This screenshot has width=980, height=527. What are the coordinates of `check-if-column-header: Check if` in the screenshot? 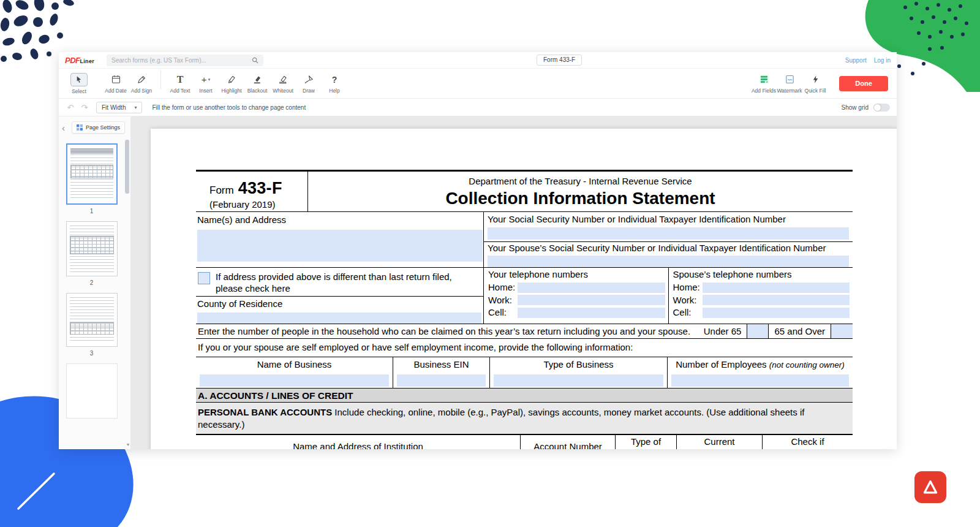 It's located at (807, 442).